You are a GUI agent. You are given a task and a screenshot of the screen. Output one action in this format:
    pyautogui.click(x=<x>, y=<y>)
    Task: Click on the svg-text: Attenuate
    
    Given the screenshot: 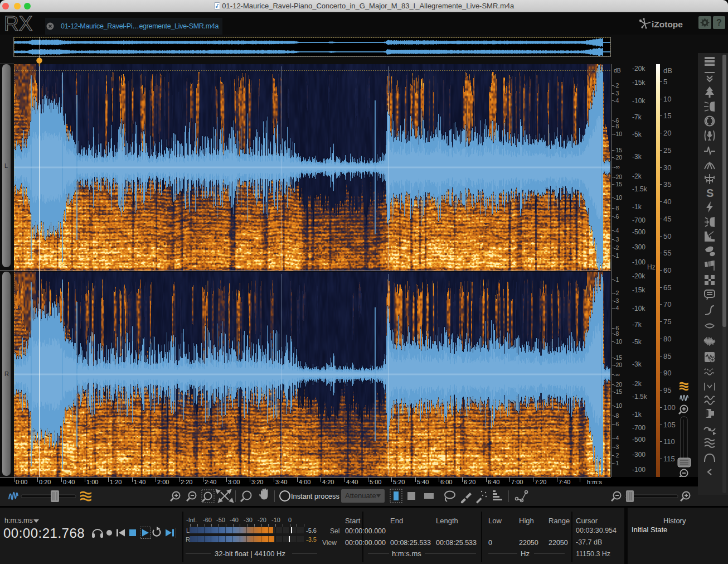 What is the action you would take?
    pyautogui.click(x=361, y=495)
    